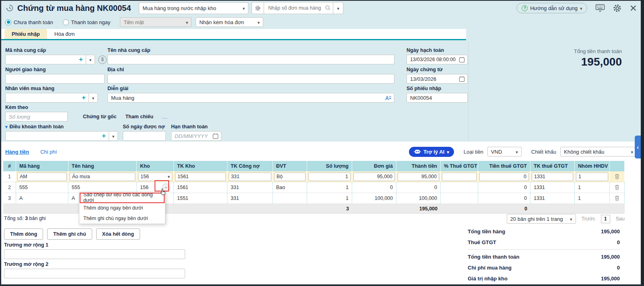  I want to click on cell: A, so click(42, 198).